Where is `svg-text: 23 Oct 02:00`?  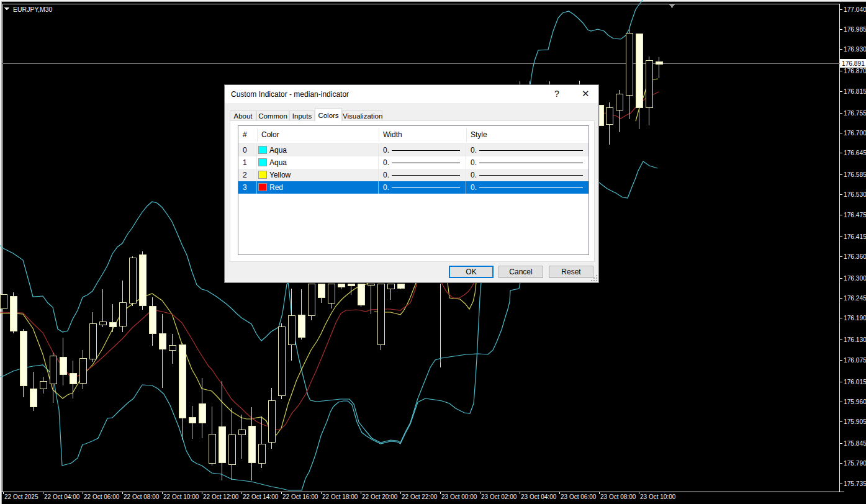 svg-text: 23 Oct 02:00 is located at coordinates (499, 497).